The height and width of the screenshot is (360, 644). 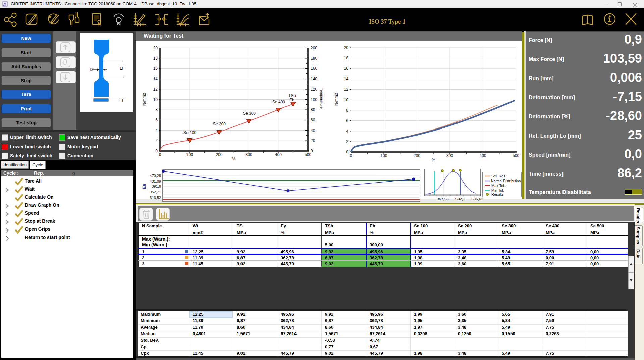 I want to click on svg-text: Normal Distribution, so click(x=506, y=181).